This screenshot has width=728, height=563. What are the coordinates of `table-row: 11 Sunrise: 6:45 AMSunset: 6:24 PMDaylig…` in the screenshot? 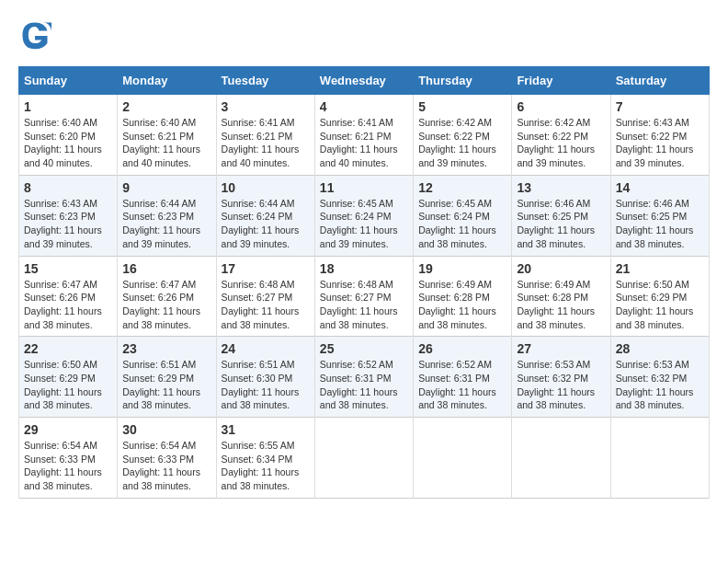 It's located at (364, 215).